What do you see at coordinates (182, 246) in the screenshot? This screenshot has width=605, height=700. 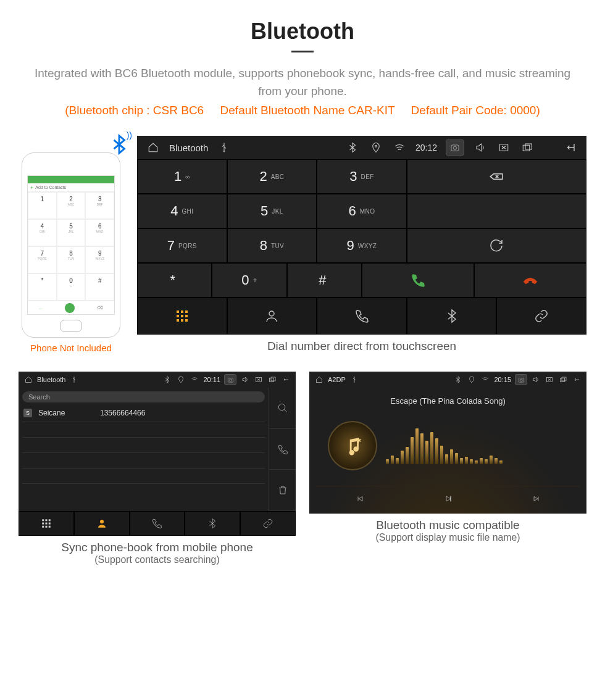 I see `key-7: 7PQRS` at bounding box center [182, 246].